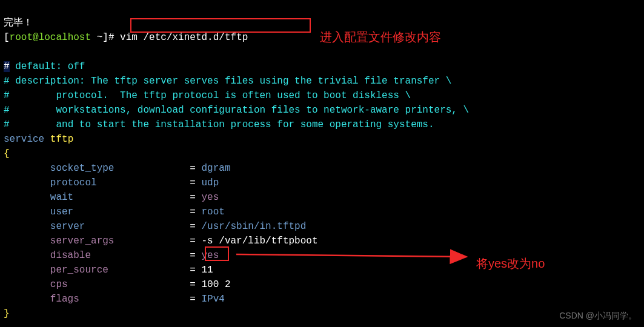 The width and height of the screenshot is (644, 327). Describe the element at coordinates (224, 125) in the screenshot. I see `comment-desc4: and to start the installation process fo…` at that location.